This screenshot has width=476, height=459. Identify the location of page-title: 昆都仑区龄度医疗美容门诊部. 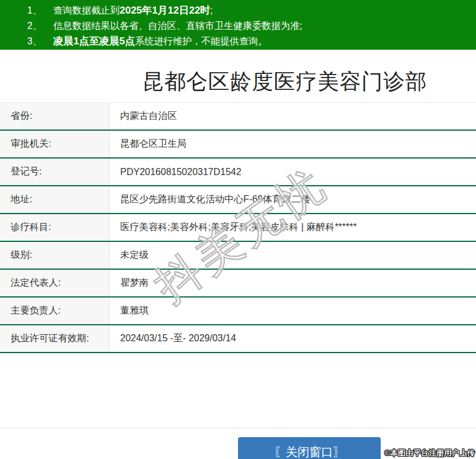
(238, 82).